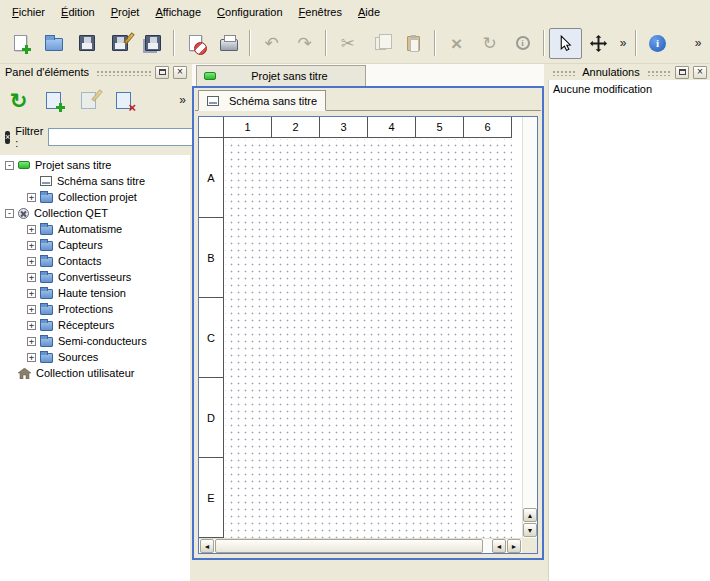 The height and width of the screenshot is (581, 710). Describe the element at coordinates (124, 100) in the screenshot. I see `delete-element-button` at that location.